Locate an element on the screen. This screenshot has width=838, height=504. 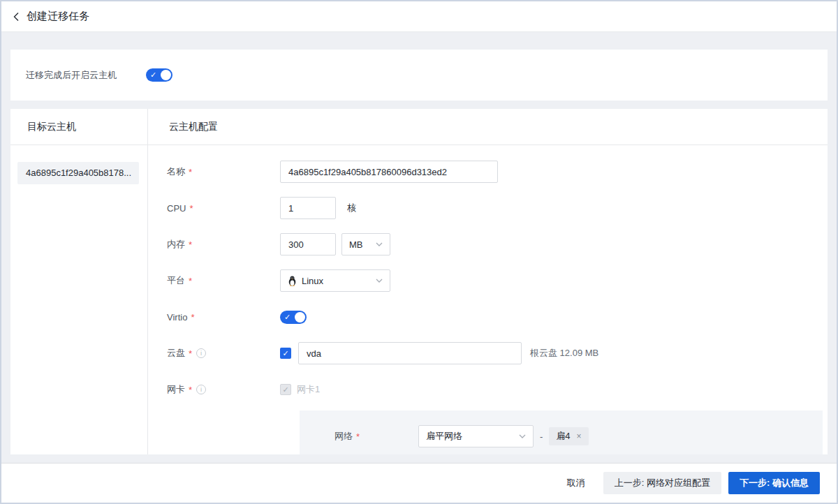
power-on-card: 迁移完成后开启云主机 ✓ is located at coordinates (419, 75).